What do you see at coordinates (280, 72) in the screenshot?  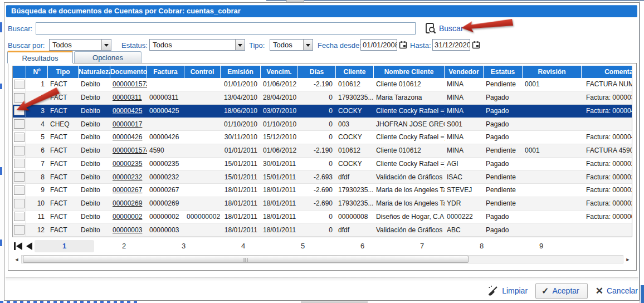 I see `column-header-vencimiento: Vencim.` at bounding box center [280, 72].